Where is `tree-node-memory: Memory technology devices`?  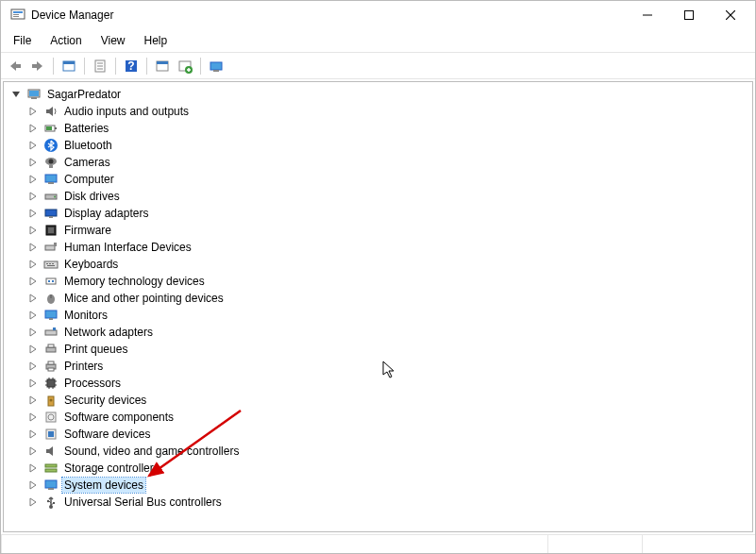
tree-node-memory: Memory technology devices is located at coordinates (389, 281).